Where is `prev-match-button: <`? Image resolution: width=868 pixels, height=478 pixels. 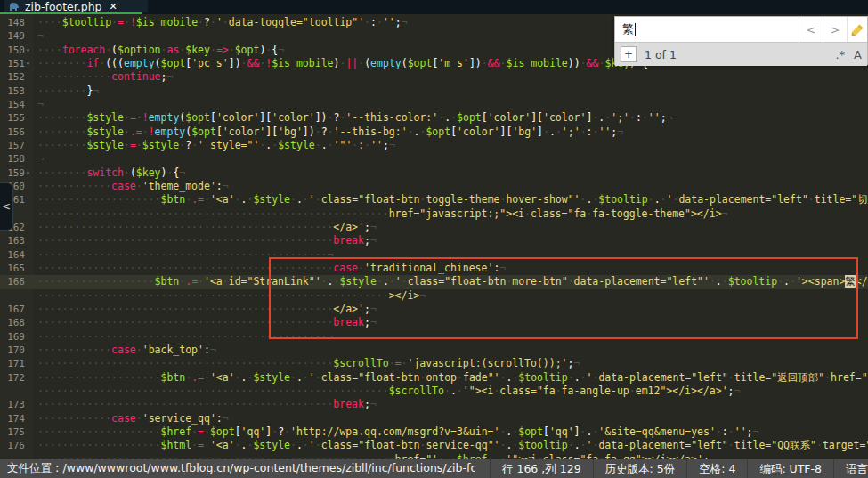 prev-match-button: < is located at coordinates (812, 29).